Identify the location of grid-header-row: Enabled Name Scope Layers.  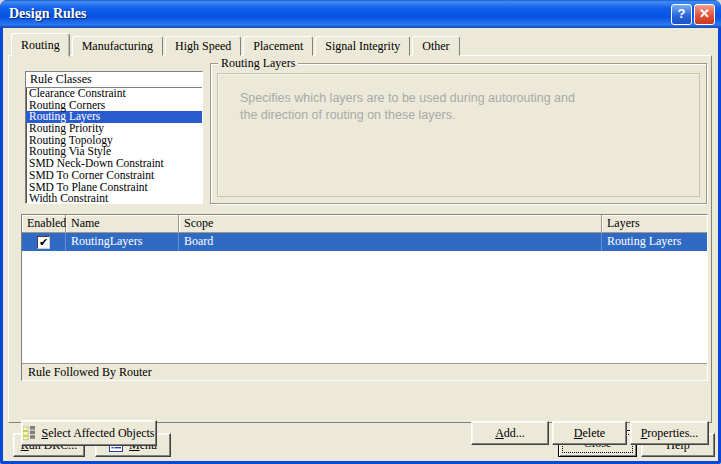
(364, 224).